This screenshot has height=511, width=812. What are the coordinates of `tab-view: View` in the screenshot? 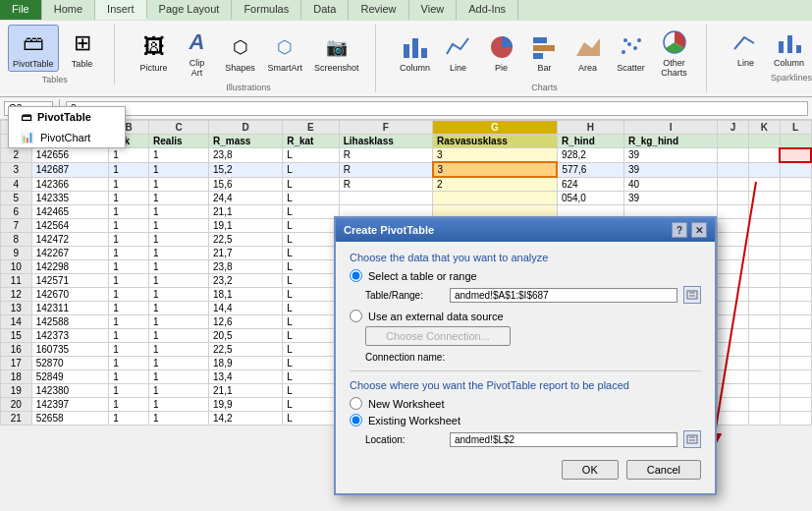 It's located at (434, 10).